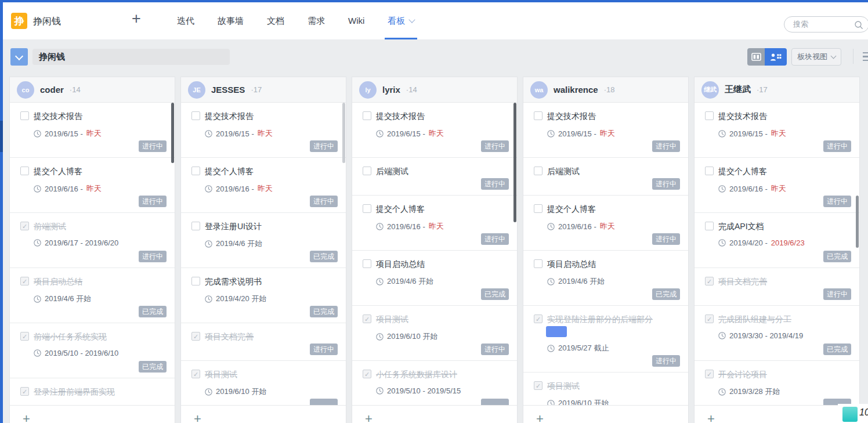 The width and height of the screenshot is (868, 423). What do you see at coordinates (356, 21) in the screenshot?
I see `nav-tab: Wiki` at bounding box center [356, 21].